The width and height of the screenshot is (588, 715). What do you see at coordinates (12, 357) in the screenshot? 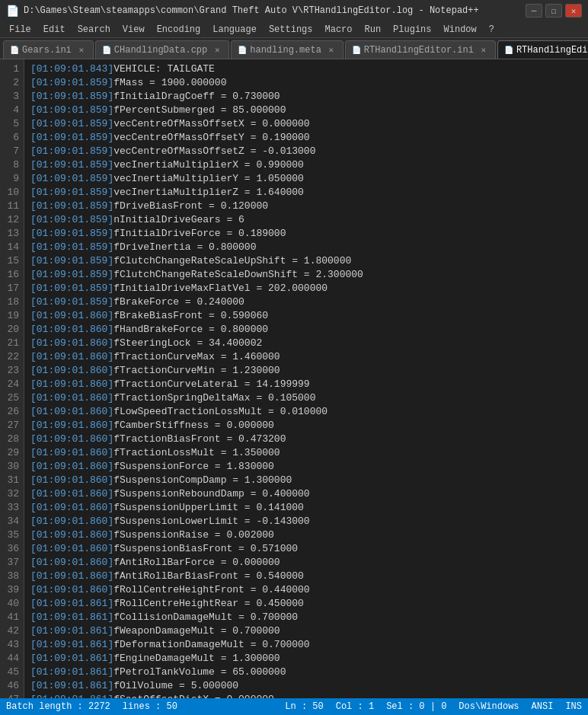
I see `line-number-22: 22` at bounding box center [12, 357].